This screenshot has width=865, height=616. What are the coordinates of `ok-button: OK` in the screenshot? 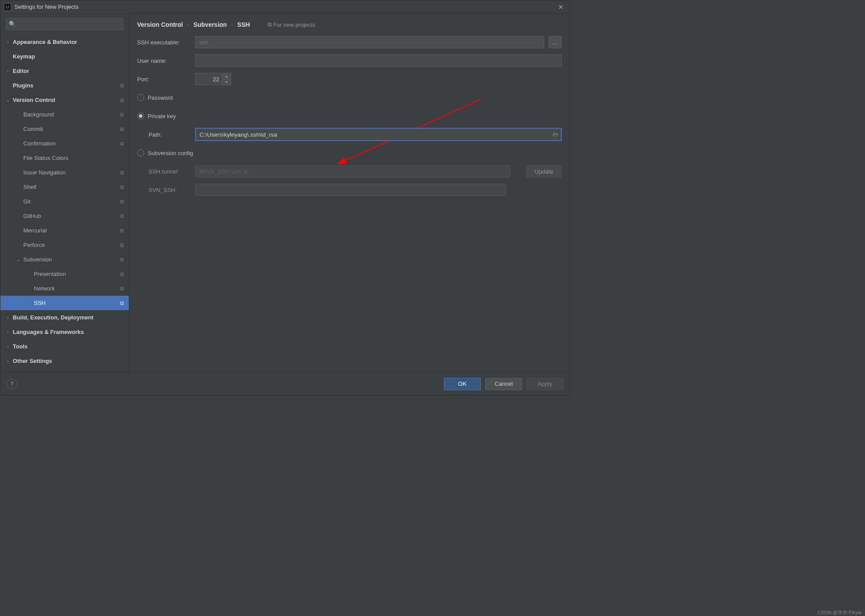 It's located at (462, 384).